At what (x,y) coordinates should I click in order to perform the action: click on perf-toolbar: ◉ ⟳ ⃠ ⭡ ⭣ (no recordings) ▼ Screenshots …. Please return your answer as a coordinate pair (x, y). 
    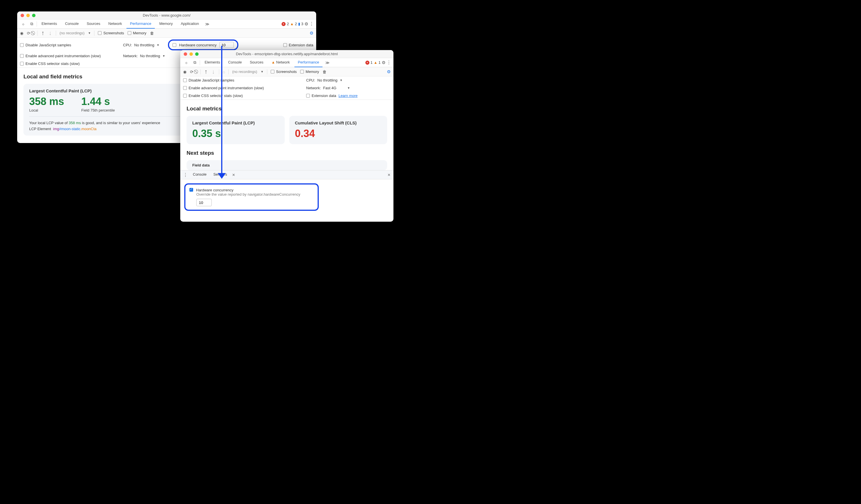
    Looking at the image, I should click on (167, 33).